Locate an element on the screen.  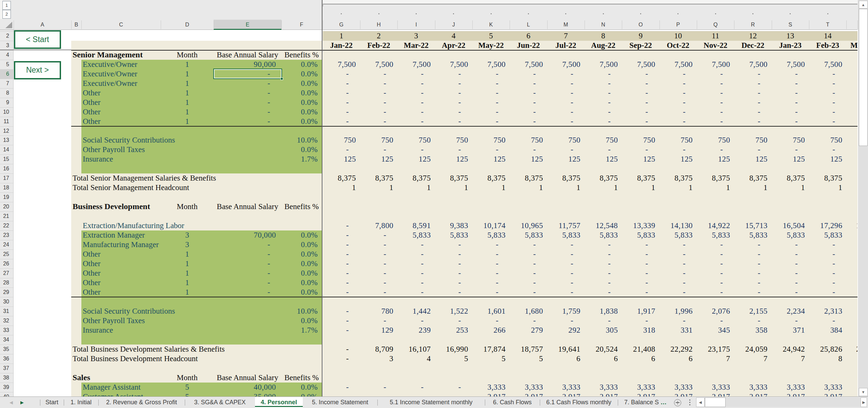
sheet-tab-5-income-statement: 5. Income Statement is located at coordinates (340, 402).